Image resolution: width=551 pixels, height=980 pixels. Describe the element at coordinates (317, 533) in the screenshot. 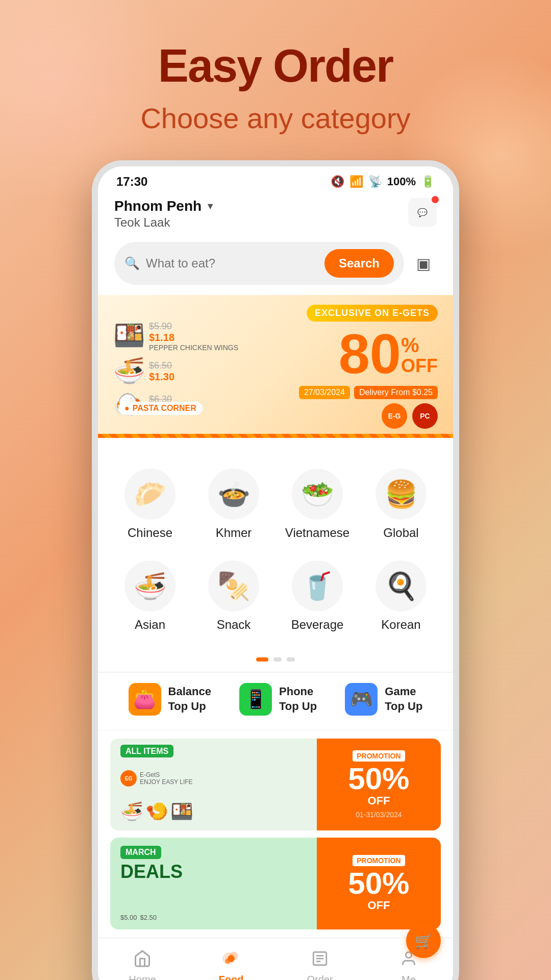

I see `vietnamese-label: Vietnamese` at that location.